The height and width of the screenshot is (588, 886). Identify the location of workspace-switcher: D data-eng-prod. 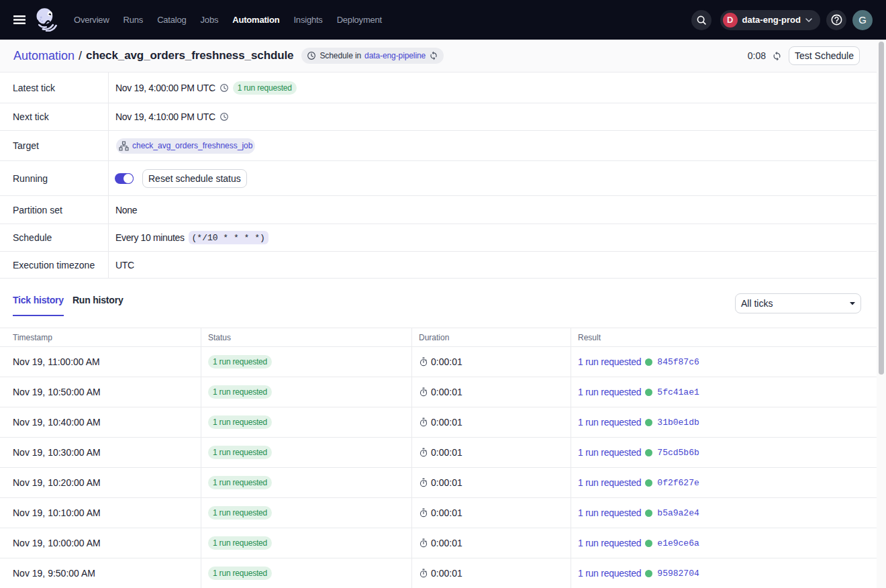
(771, 20).